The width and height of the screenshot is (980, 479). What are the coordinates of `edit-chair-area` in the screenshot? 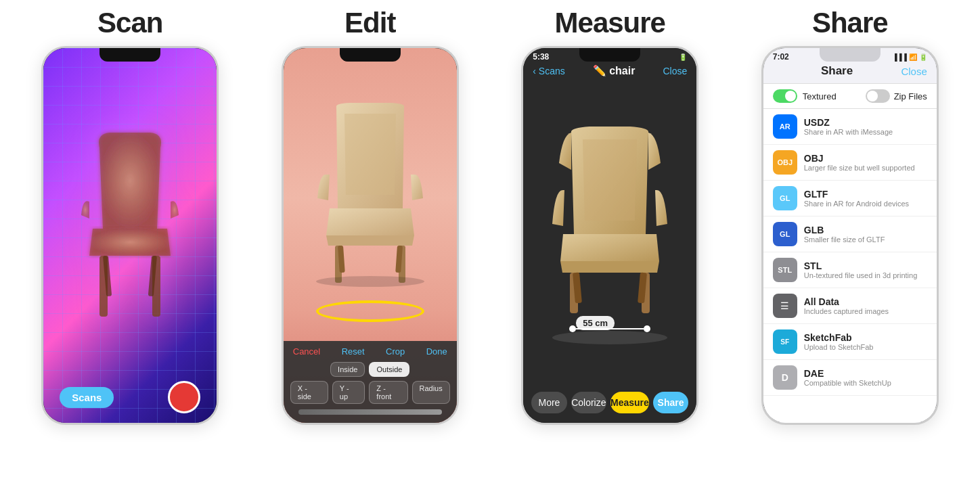 It's located at (370, 195).